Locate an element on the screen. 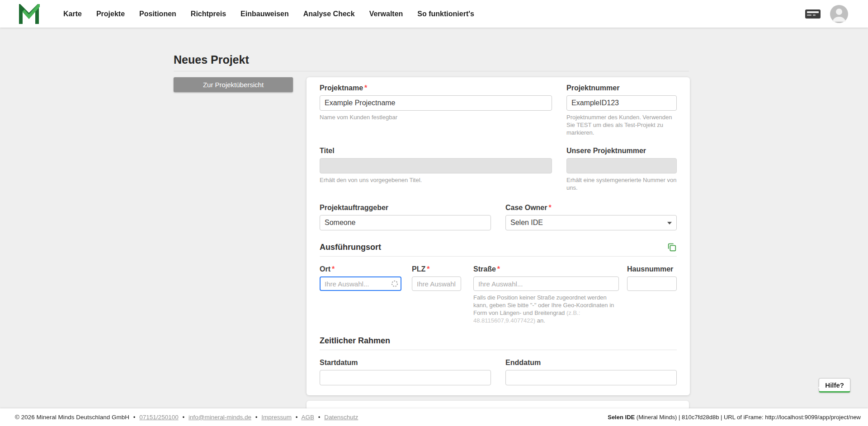  field-projektauftraggeber: Projektauftraggeber is located at coordinates (405, 217).